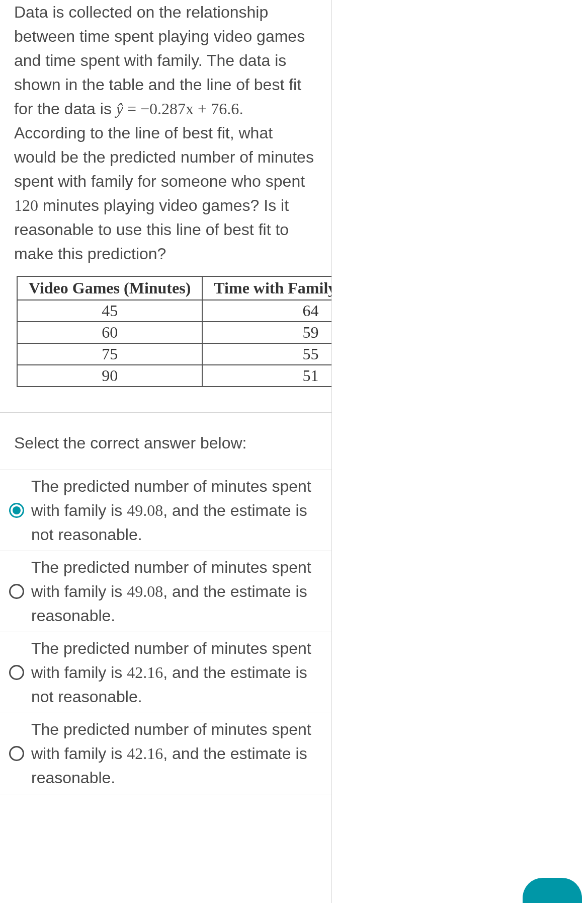 Image resolution: width=588 pixels, height=903 pixels. Describe the element at coordinates (110, 311) in the screenshot. I see `cell-vg: 45` at that location.